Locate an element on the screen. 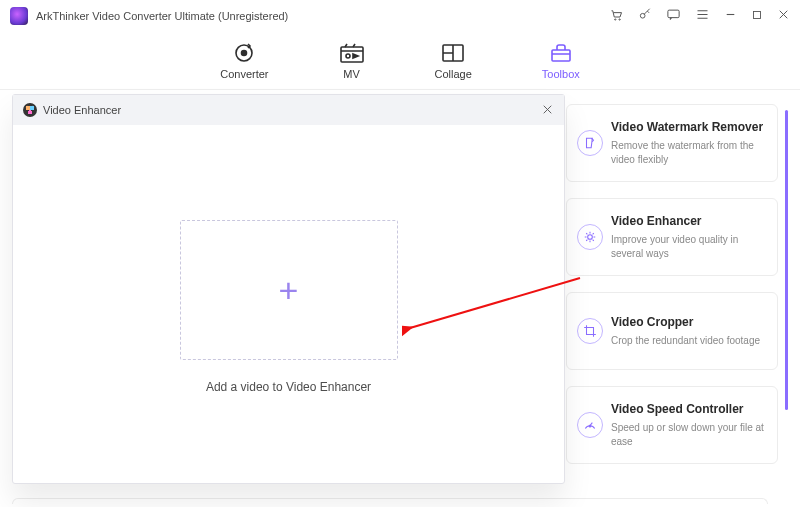 This screenshot has width=800, height=507. enhancer-icon is located at coordinates (590, 237).